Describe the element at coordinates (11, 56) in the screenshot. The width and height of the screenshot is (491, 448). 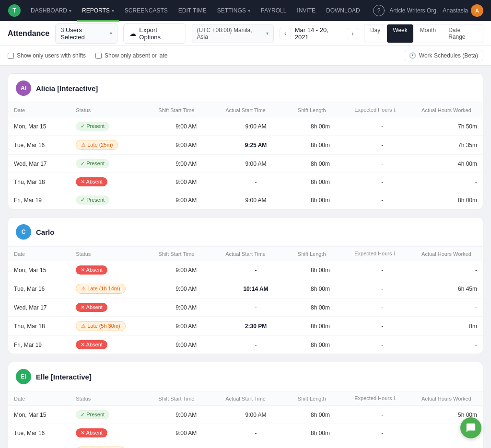
I see `filter-shifts-checkbox` at that location.